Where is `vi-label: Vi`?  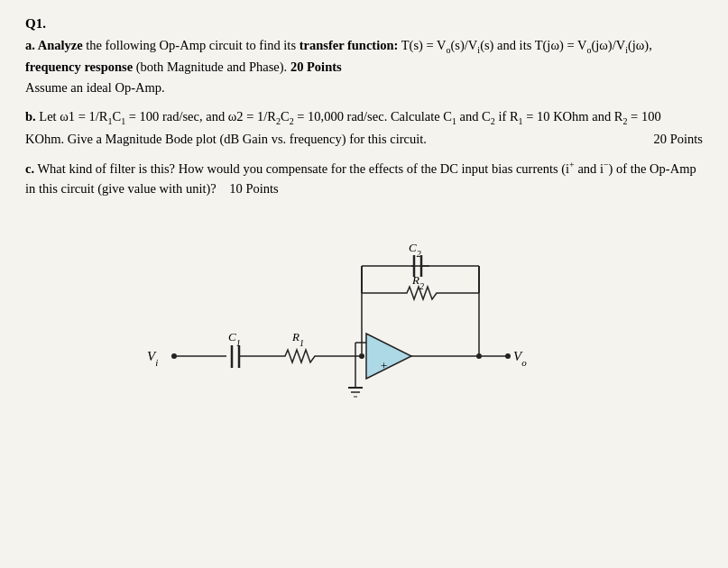
vi-label: Vi is located at coordinates (152, 359).